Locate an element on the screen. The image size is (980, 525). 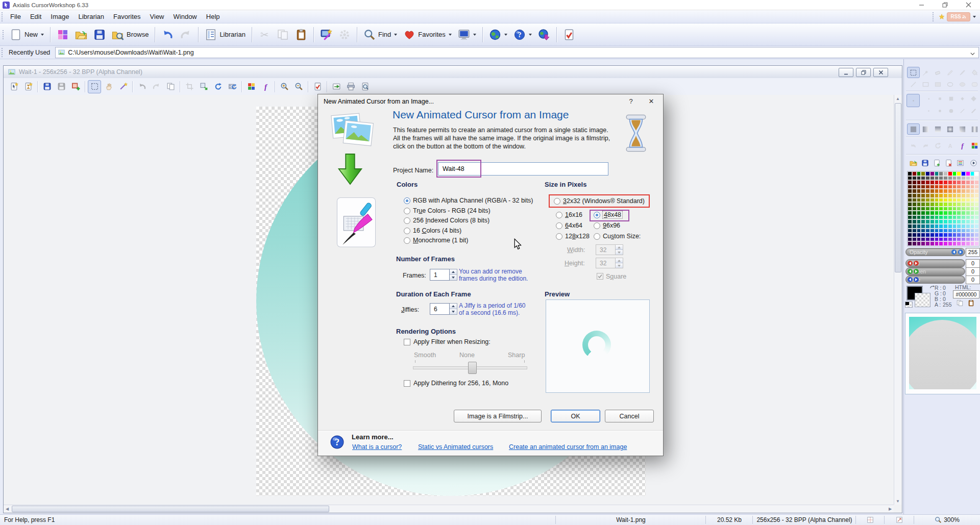
cancel-button: Cancel is located at coordinates (629, 416).